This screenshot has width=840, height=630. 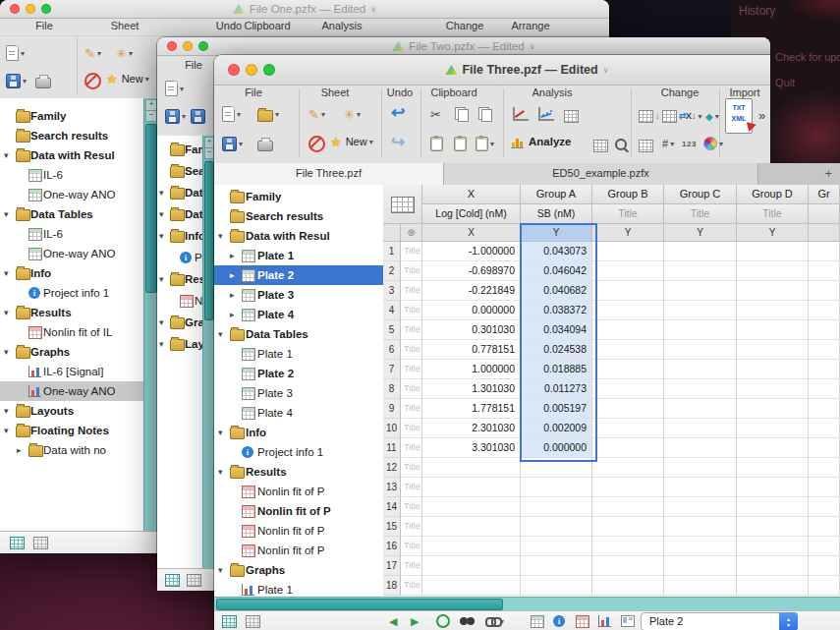 I want to click on cell-group-c-row7, so click(x=700, y=370).